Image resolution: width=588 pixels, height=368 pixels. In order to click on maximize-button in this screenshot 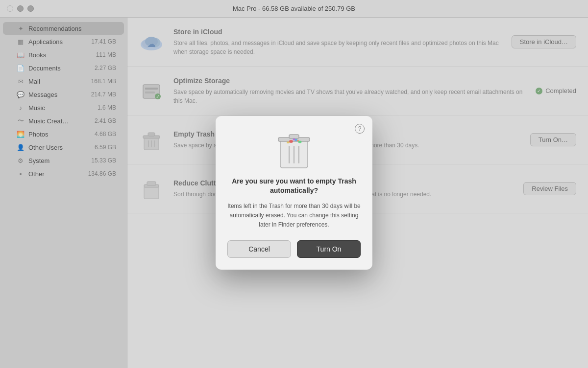, I will do `click(30, 9)`.